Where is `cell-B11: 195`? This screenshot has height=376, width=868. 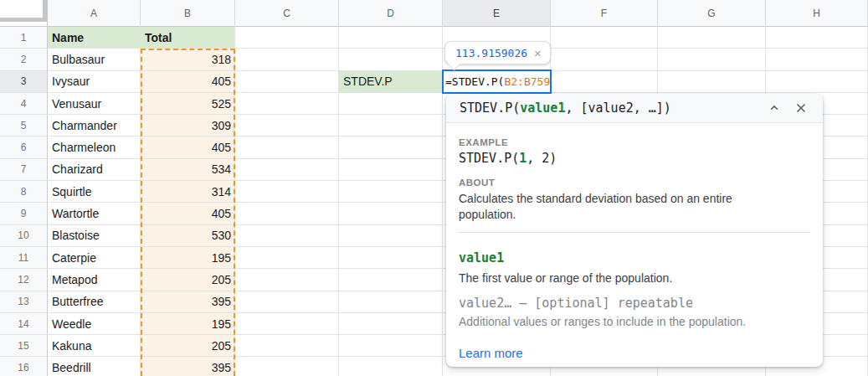
cell-B11: 195 is located at coordinates (187, 258).